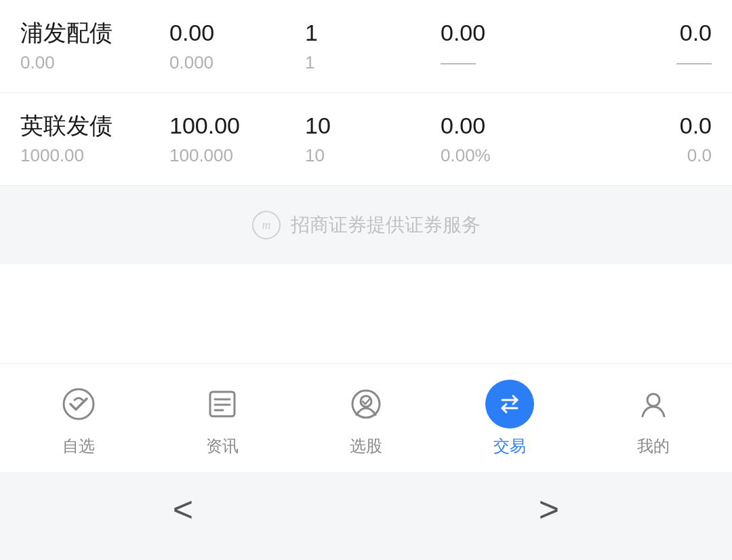 The height and width of the screenshot is (560, 732). Describe the element at coordinates (510, 418) in the screenshot. I see `tab-jiaoyi: 交易` at that location.